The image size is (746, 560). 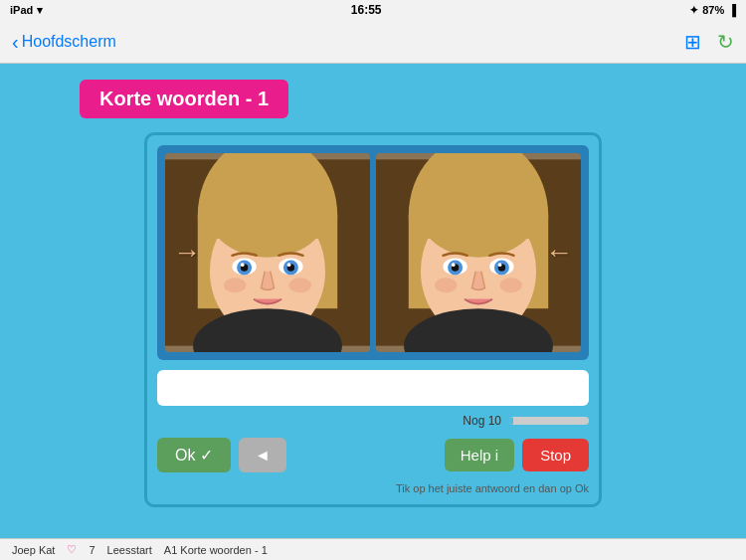 What do you see at coordinates (479, 456) in the screenshot?
I see `help-button: Help i` at bounding box center [479, 456].